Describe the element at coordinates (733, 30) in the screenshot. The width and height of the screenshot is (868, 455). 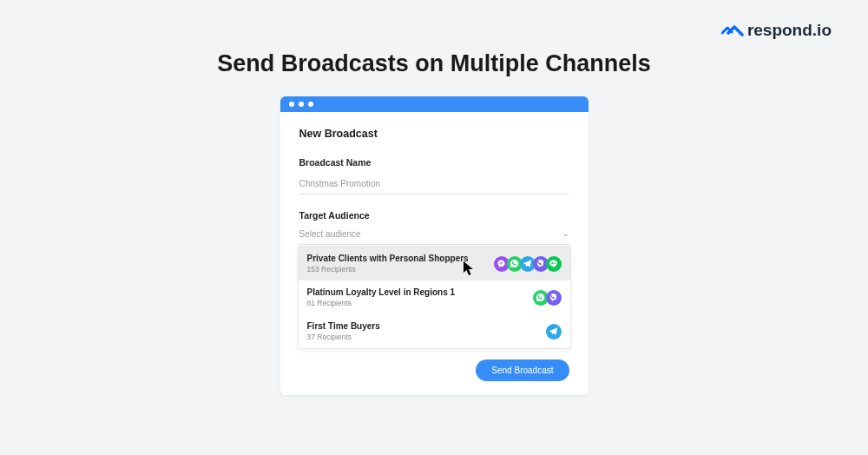
I see `respond-logo-icon` at that location.